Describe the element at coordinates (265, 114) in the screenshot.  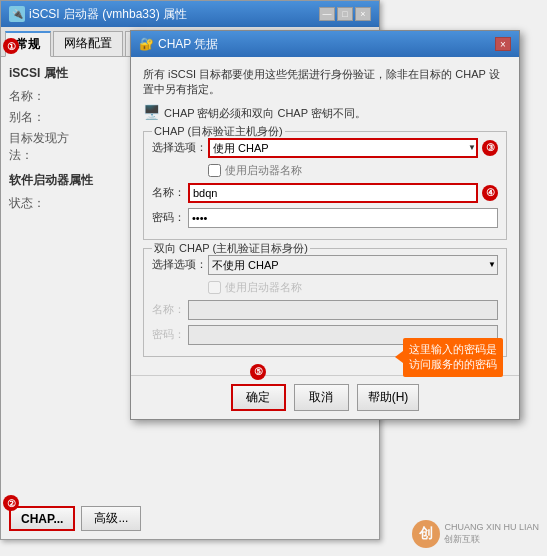
I see `chap-note-text: CHAP 密钥必须和双向 CHAP 密钥不同。` at that location.